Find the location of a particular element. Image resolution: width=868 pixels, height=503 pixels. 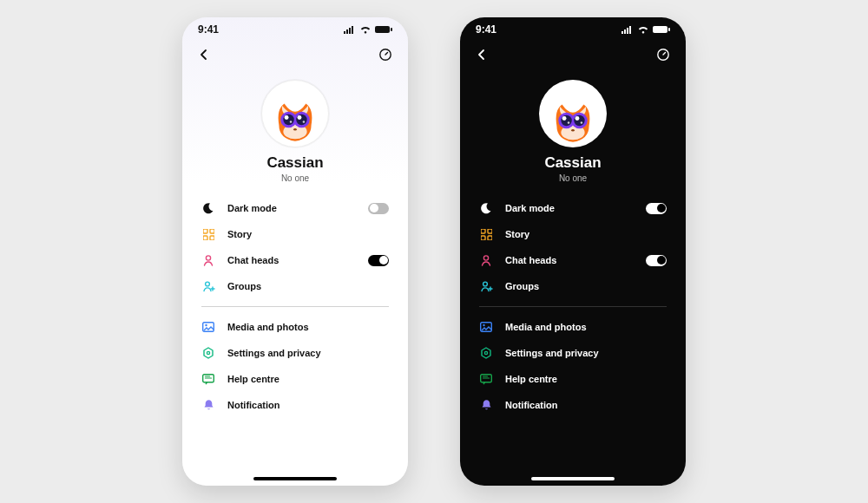

hexagon-icon is located at coordinates (486, 353).